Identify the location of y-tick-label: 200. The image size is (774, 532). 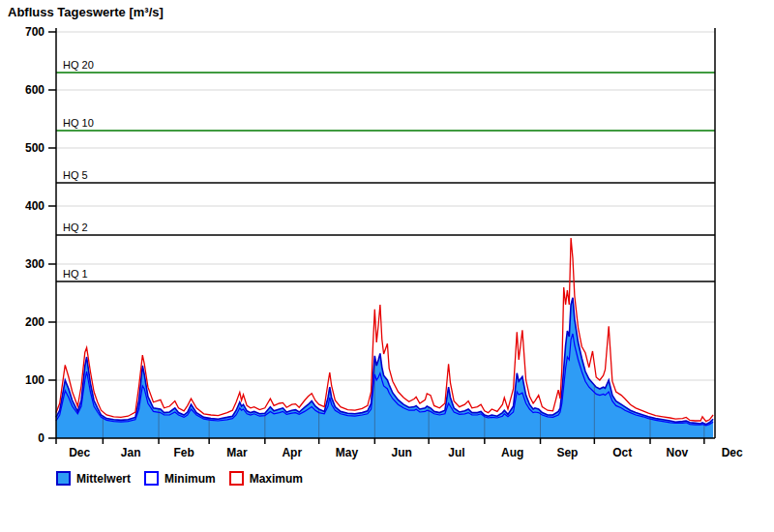
(35, 322).